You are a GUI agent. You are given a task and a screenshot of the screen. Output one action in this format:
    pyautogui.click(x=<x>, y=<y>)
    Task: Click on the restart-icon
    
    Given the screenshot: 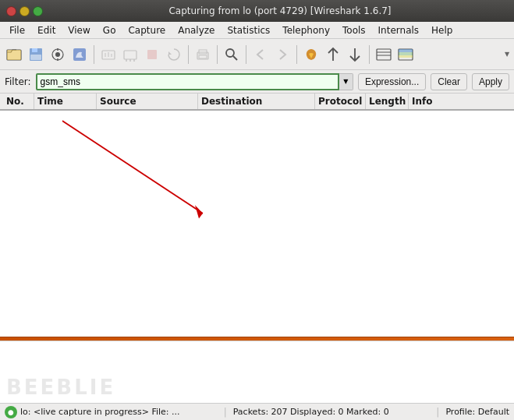 What is the action you would take?
    pyautogui.click(x=174, y=55)
    